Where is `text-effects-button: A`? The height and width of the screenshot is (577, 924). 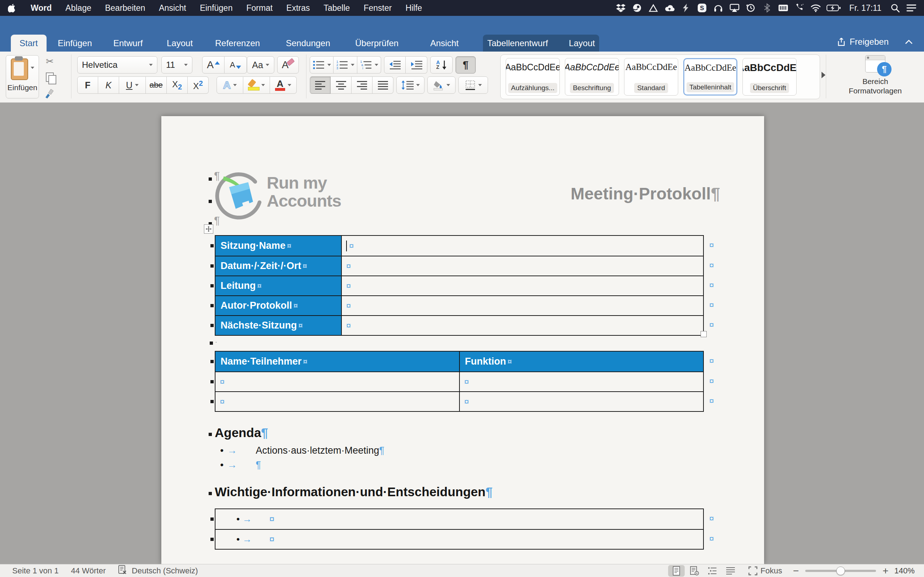
text-effects-button: A is located at coordinates (230, 85).